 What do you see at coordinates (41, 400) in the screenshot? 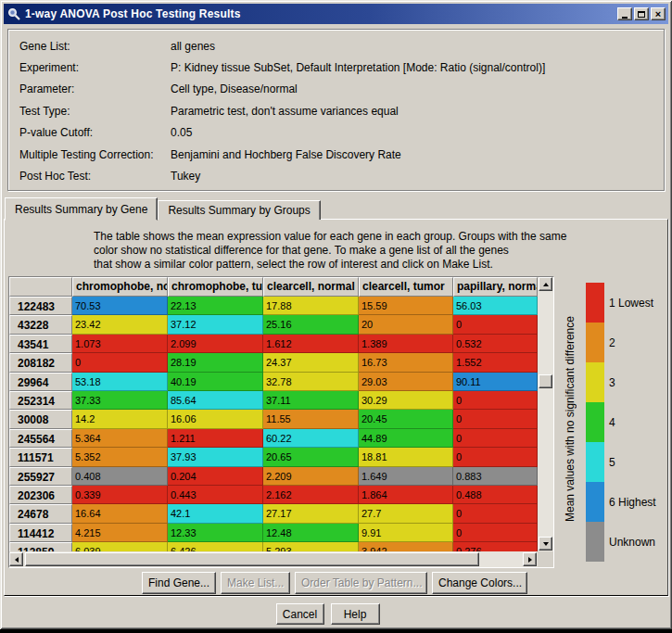
I see `gene-id-cell: 252314` at bounding box center [41, 400].